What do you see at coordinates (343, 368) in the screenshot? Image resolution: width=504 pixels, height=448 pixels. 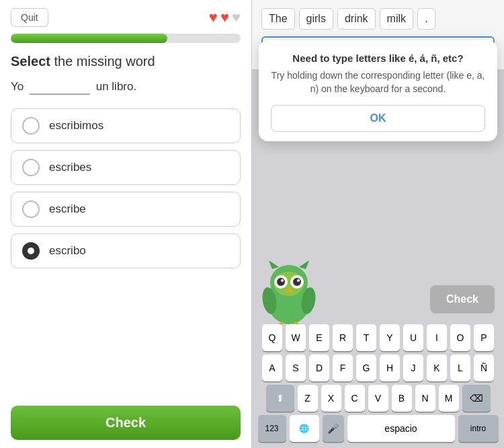 I see `key-f: F` at bounding box center [343, 368].